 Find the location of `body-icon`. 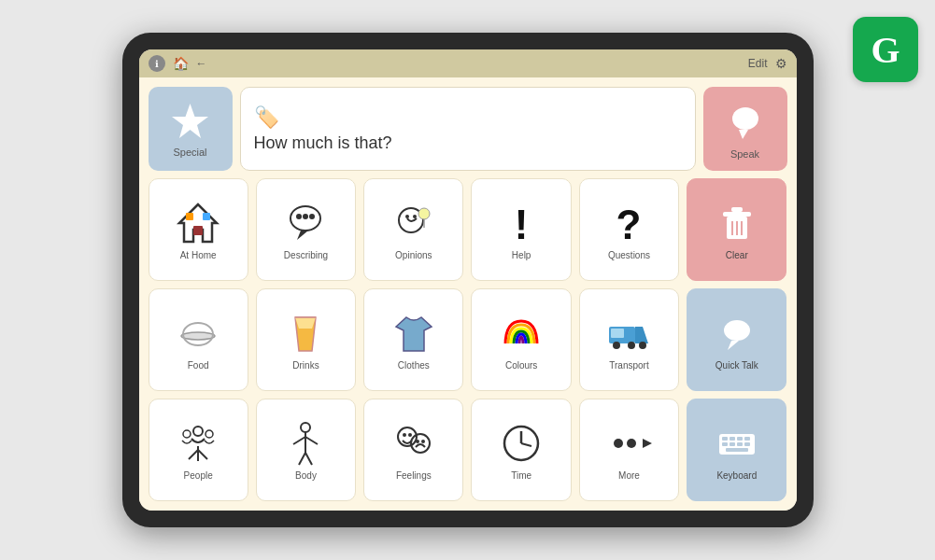

body-icon is located at coordinates (305, 443).